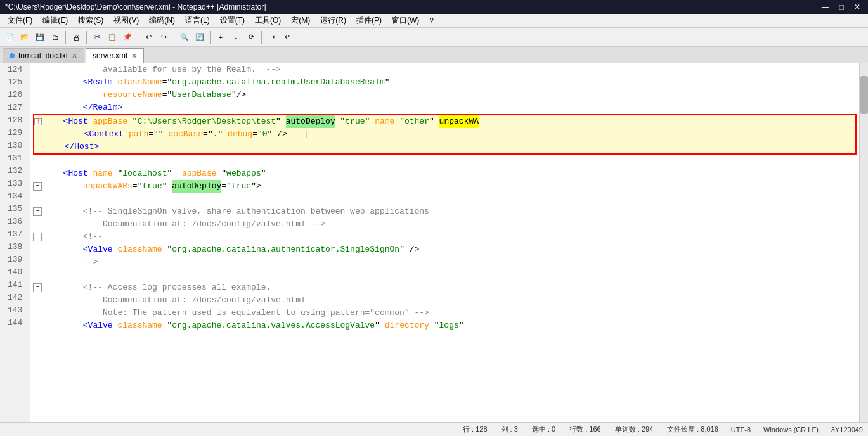 The image size is (868, 436). I want to click on menu-macro: 宏(M), so click(301, 20).